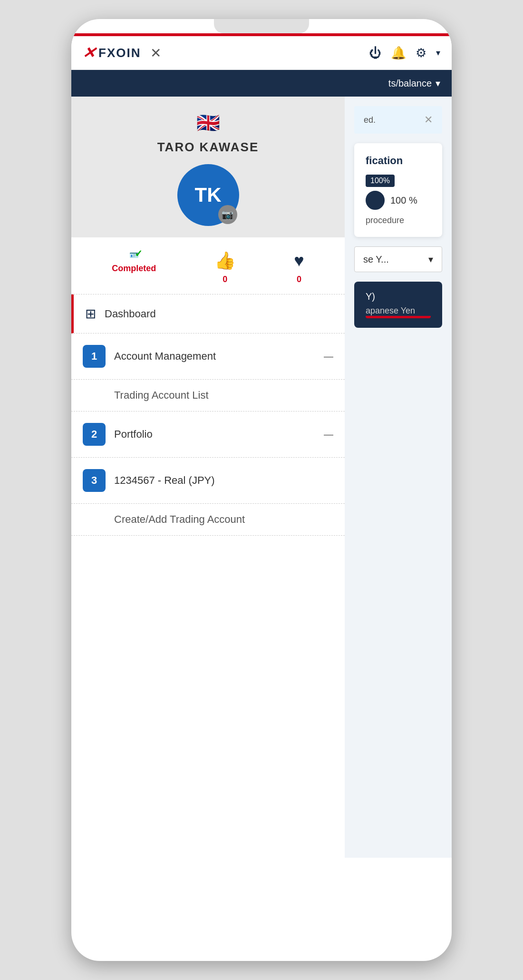 Image resolution: width=523 pixels, height=980 pixels. Describe the element at coordinates (398, 317) in the screenshot. I see `account-red-bar` at that location.